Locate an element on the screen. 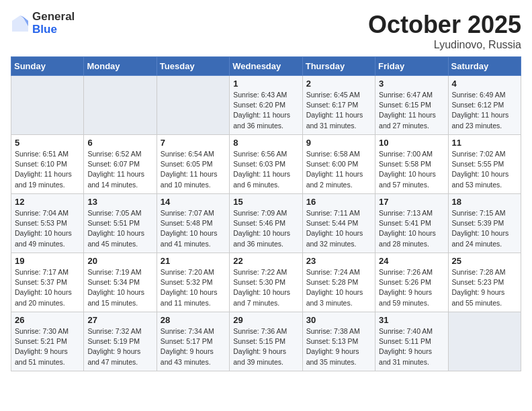 The height and width of the screenshot is (411, 532). day-info: Sunrise: 7:32 AMSunset: 5:19 PMDaylight:… is located at coordinates (120, 347).